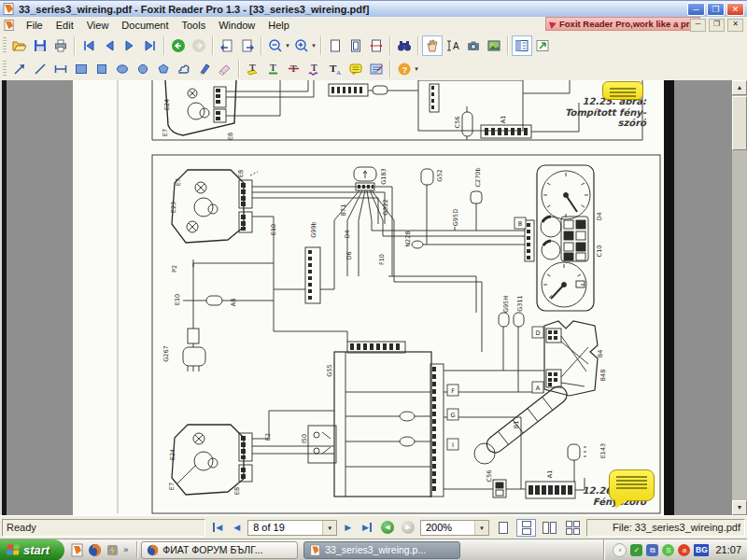 This screenshot has height=560, width=747. What do you see at coordinates (253, 69) in the screenshot?
I see `highlight-tool-button: T` at bounding box center [253, 69].